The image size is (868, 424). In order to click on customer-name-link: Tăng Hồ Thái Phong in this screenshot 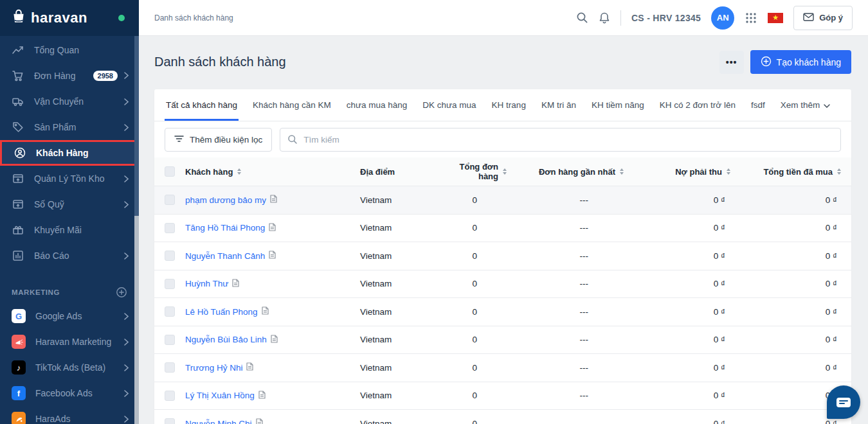, I will do `click(225, 227)`.